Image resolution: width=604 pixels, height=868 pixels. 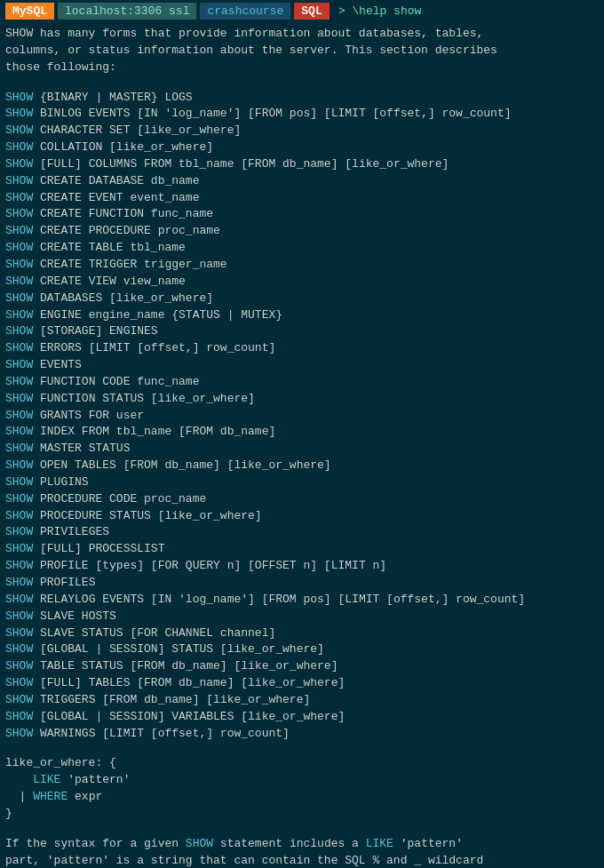 I want to click on cmd-2: SHOW CHARACTER SET [like_or_where], so click(x=302, y=131).